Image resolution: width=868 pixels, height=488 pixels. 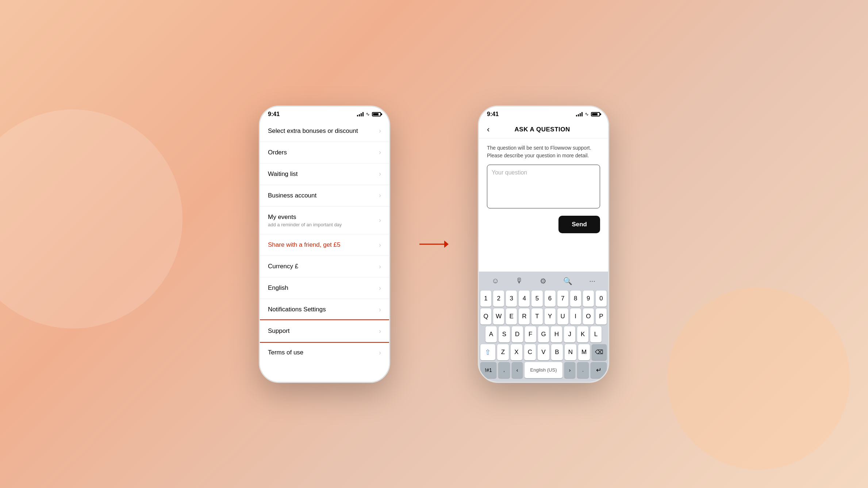 I want to click on key-z: Z, so click(x=503, y=352).